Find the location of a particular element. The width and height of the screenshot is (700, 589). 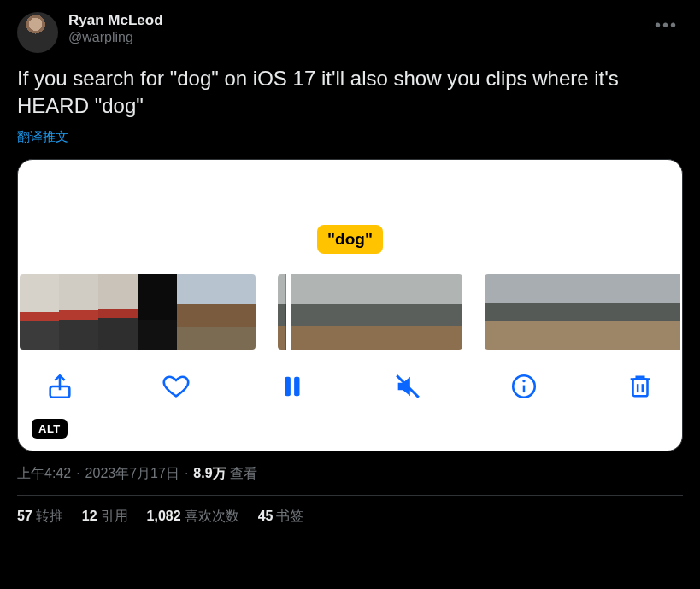

likes-stat: 1,082喜欢次数 is located at coordinates (193, 516).